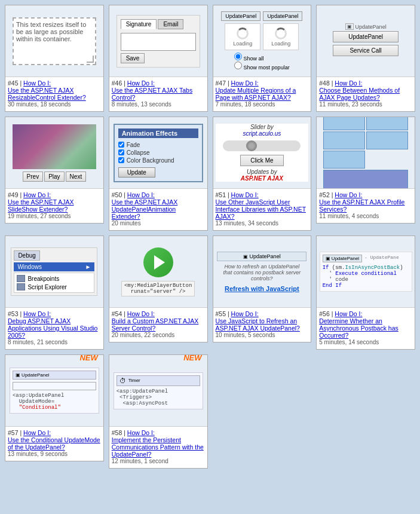 This screenshot has width=420, height=514. Describe the element at coordinates (54, 342) in the screenshot. I see `card-duration-53: 8 minutes, 21 seconds` at that location.